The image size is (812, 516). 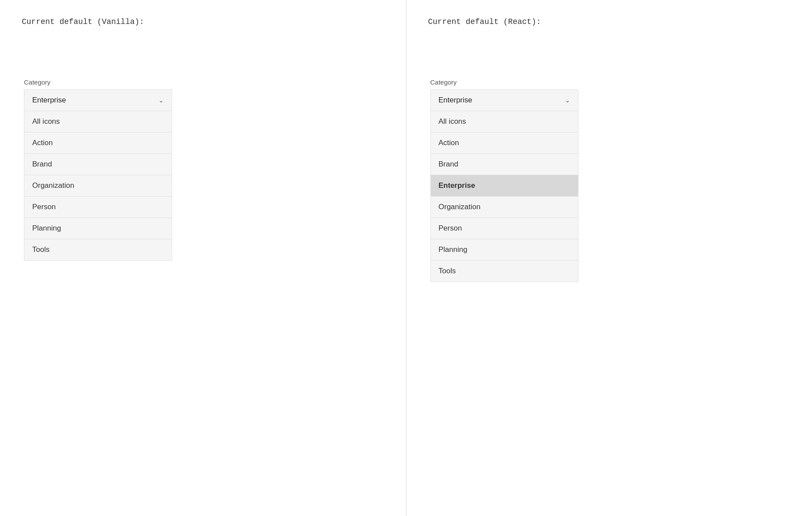 What do you see at coordinates (98, 82) in the screenshot?
I see `left-category-label: Category` at bounding box center [98, 82].